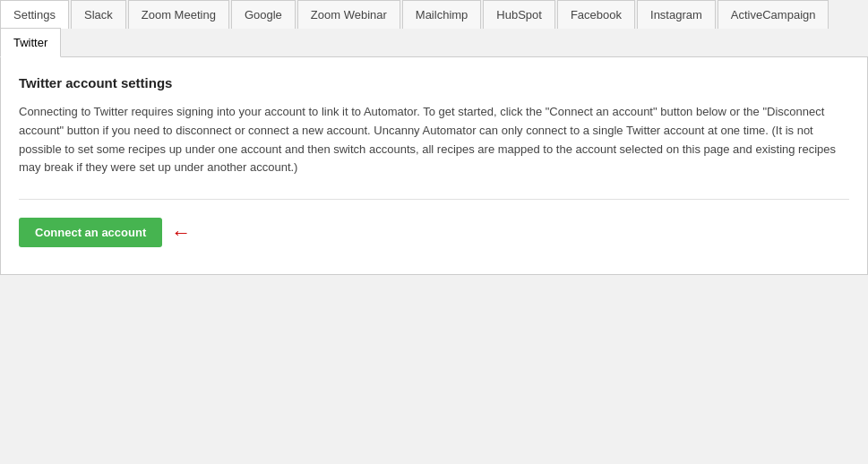 The height and width of the screenshot is (464, 868). Describe the element at coordinates (34, 14) in the screenshot. I see `tab-settings: Settings` at that location.